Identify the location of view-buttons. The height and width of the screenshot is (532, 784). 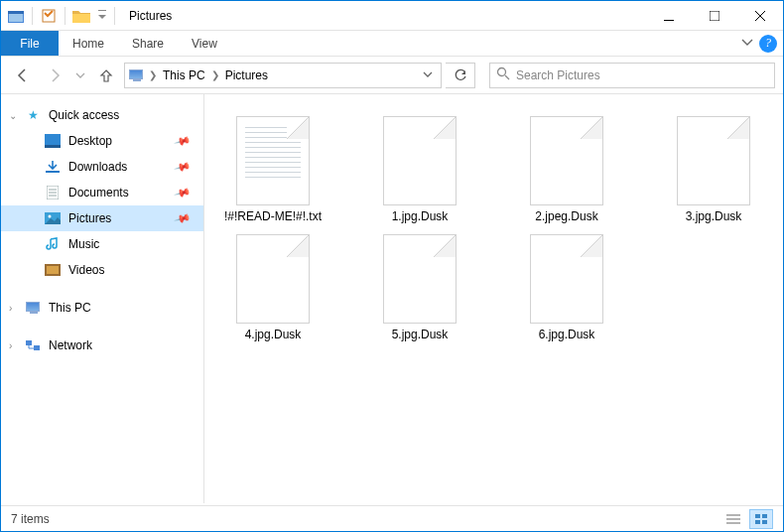
(747, 519).